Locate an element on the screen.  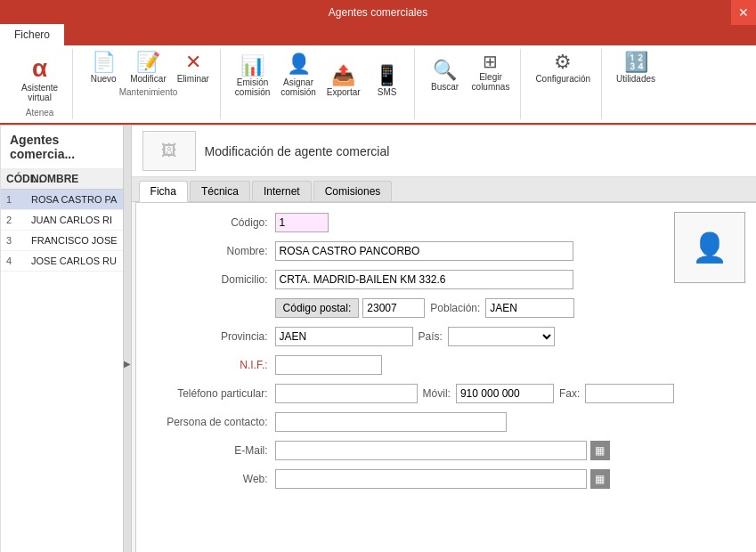
ribbon-content: α Asistentevirtual Atenea 📄 Nuevo 📝 Modi… is located at coordinates (378, 85).